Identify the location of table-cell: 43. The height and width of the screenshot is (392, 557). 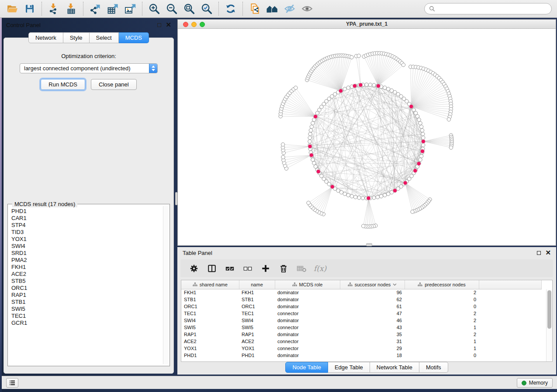
(372, 327).